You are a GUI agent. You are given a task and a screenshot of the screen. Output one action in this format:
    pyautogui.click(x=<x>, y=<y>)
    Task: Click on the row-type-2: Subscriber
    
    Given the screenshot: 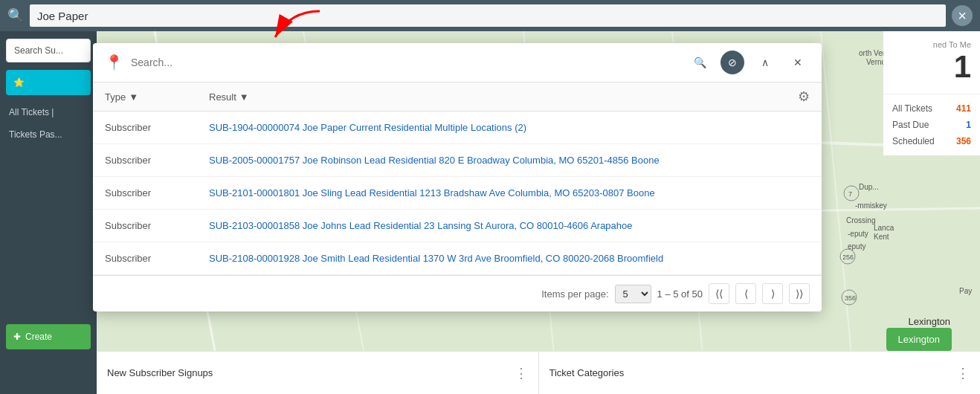 What is the action you would take?
    pyautogui.click(x=157, y=193)
    